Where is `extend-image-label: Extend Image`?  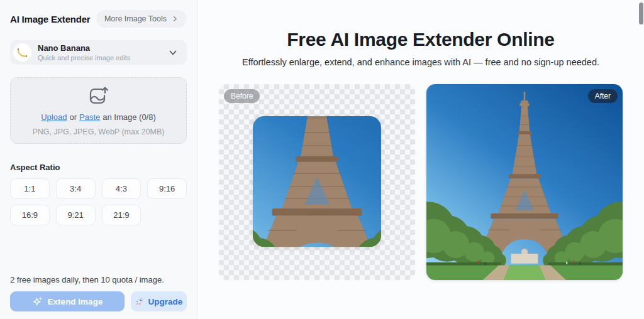
extend-image-label: Extend Image is located at coordinates (75, 301).